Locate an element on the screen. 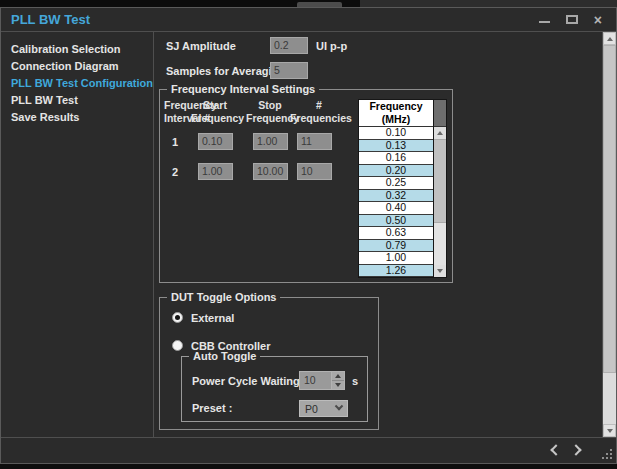 The image size is (617, 469). table-row: 0.40 is located at coordinates (396, 208).